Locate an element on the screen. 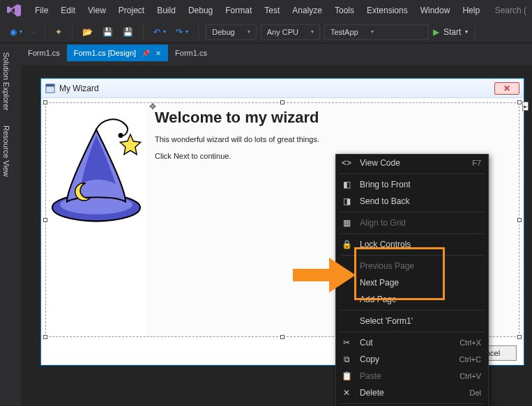 This screenshot has height=406, width=532. document-tab-strip: Form1.cs Form1.cs [Design]📌✕ Form1.cs is located at coordinates (266, 52).